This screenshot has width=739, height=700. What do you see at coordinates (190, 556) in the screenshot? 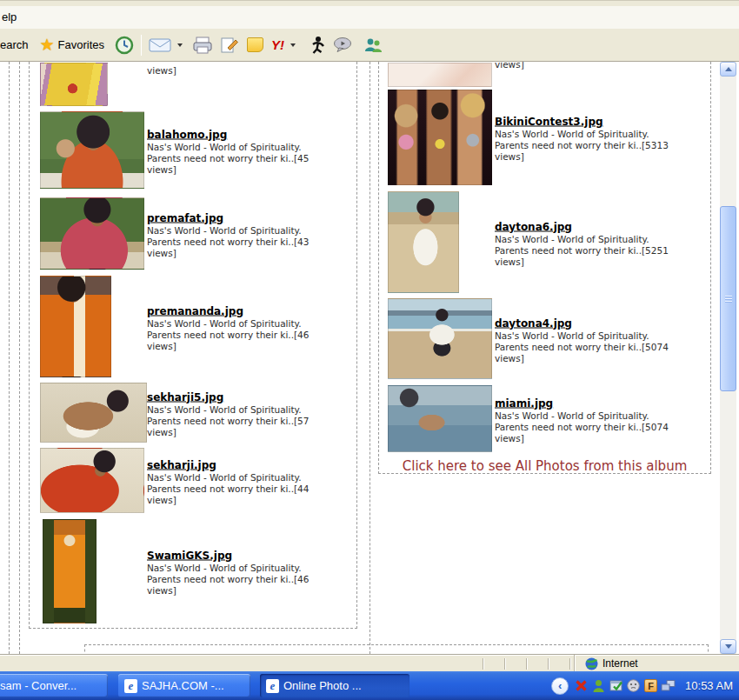
I see `photo-link: SwamiGKS.jpg` at bounding box center [190, 556].